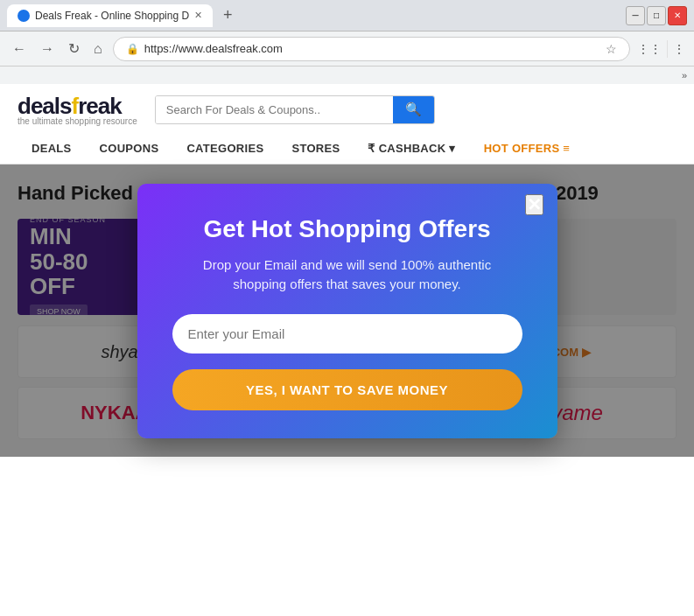  What do you see at coordinates (635, 16) in the screenshot?
I see `minimize-button: ─` at bounding box center [635, 16].